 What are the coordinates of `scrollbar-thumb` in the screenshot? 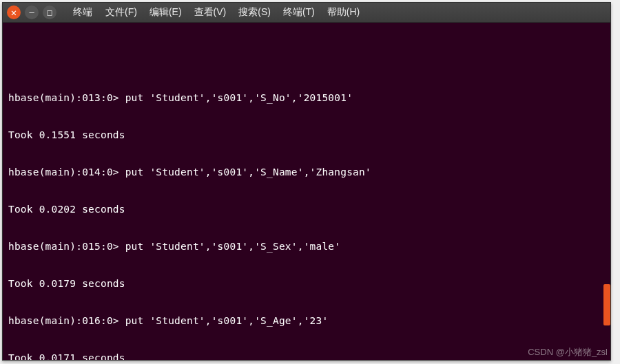 It's located at (607, 305).